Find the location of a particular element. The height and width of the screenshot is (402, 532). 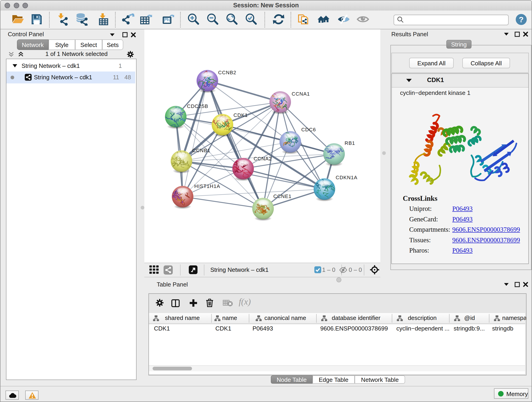

svg-text: CCNA2 is located at coordinates (263, 159).